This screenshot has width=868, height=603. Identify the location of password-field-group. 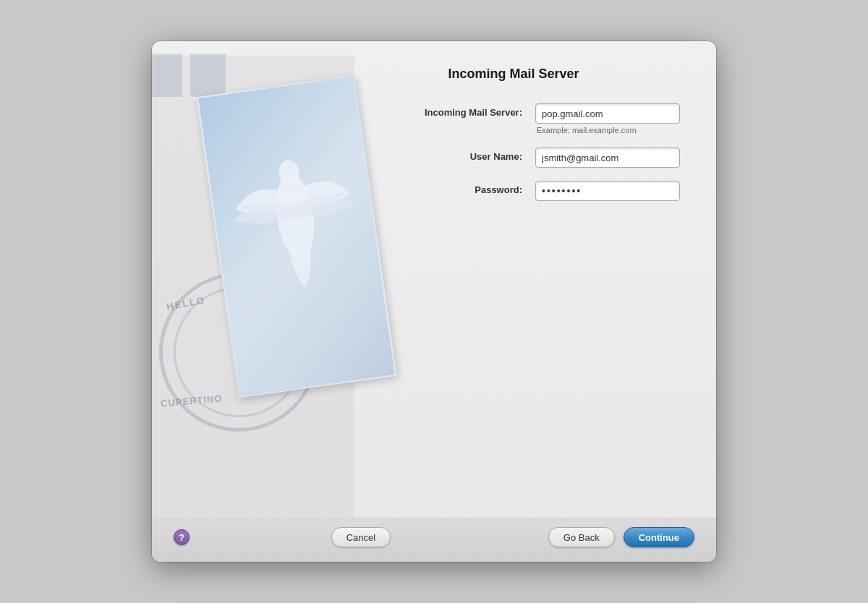
(608, 191).